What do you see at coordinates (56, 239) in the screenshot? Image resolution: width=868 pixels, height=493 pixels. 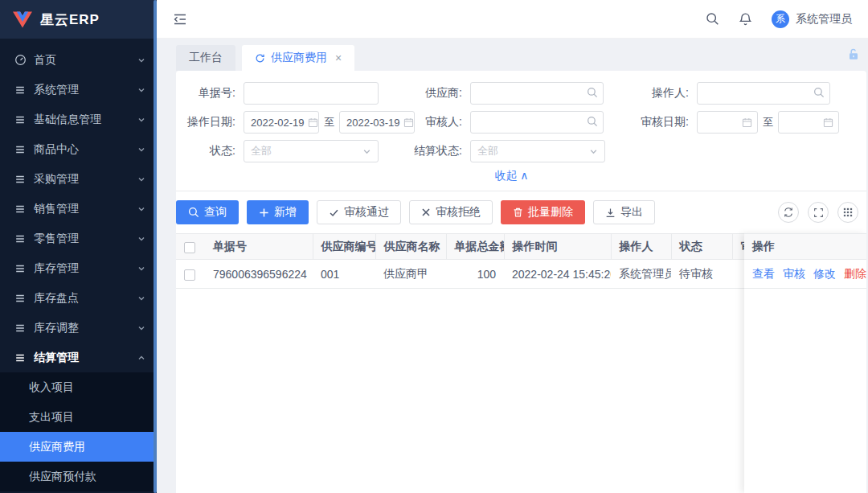 I see `sidebar-item-label: 零售管理` at bounding box center [56, 239].